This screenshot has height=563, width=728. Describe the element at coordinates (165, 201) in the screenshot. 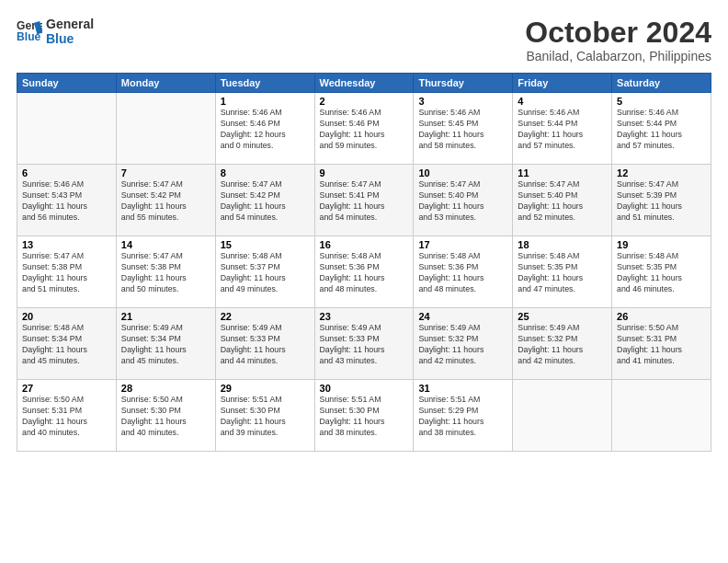

I see `calendar-cell: 7Sunrise: 5:47 AMSunset: 5:42 PMDaylight…` at that location.